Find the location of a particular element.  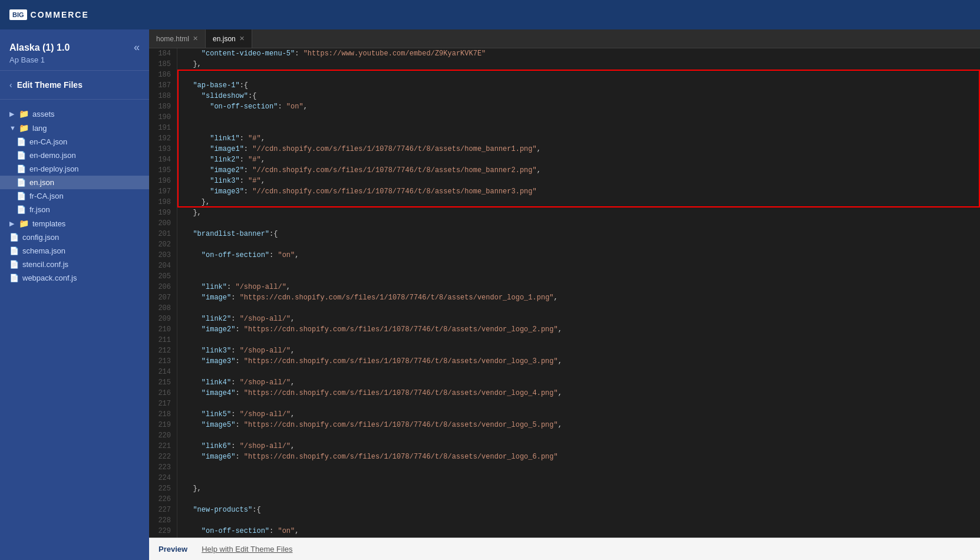

theme-title-row: Alaska (1) 1.0 « is located at coordinates (74, 47).